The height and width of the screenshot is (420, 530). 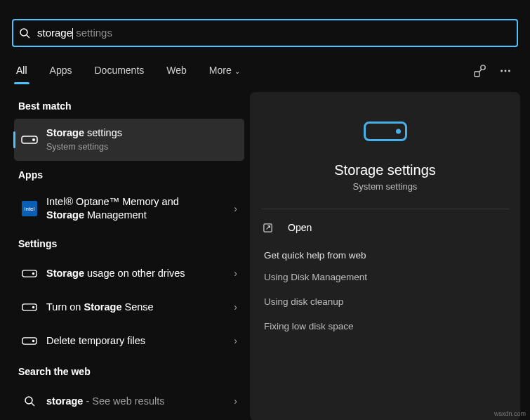 What do you see at coordinates (385, 131) in the screenshot?
I see `storage-hero-icon` at bounding box center [385, 131].